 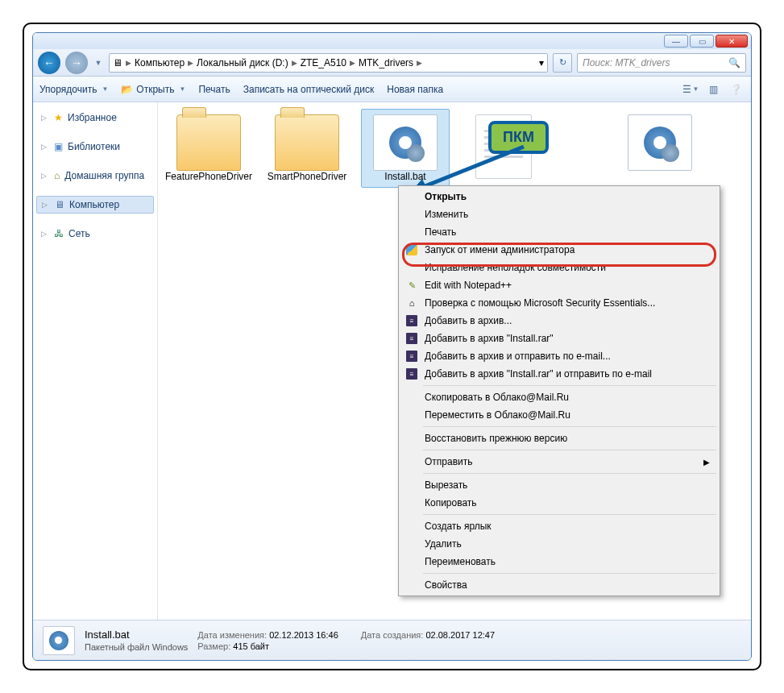 What do you see at coordinates (691, 89) in the screenshot?
I see `view-button: ☰▼` at bounding box center [691, 89].